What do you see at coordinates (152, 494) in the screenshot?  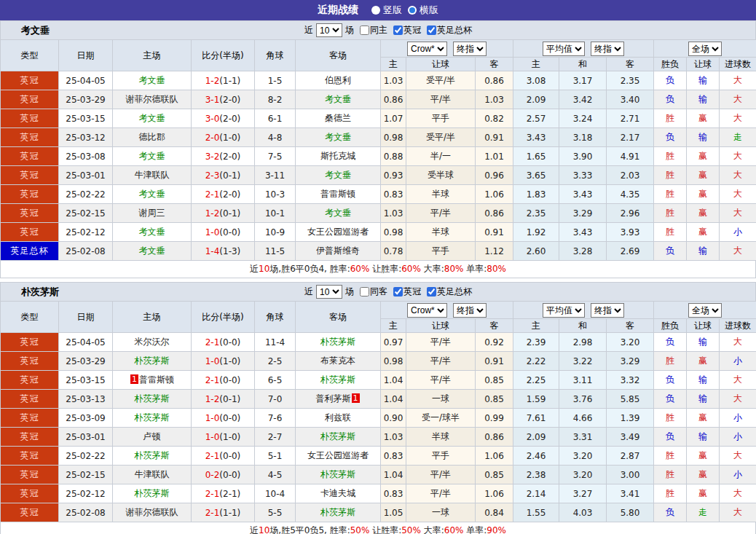 I see `home-team-cell: 朴茨茅斯` at bounding box center [152, 494].